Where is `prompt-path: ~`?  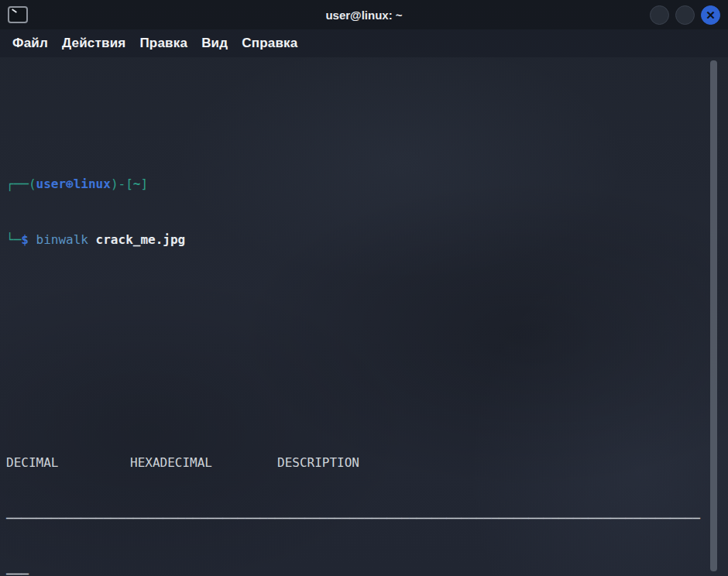
prompt-path: ~ is located at coordinates (137, 184).